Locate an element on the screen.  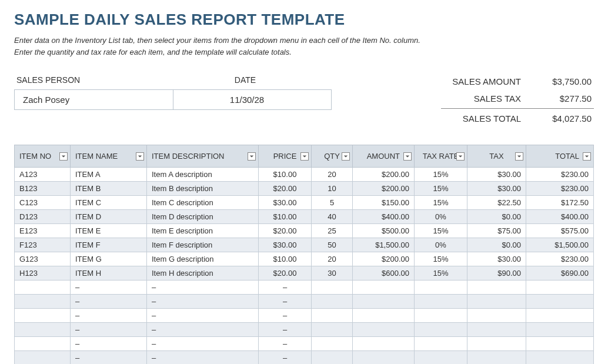
cell-qty: 30 is located at coordinates (332, 273).